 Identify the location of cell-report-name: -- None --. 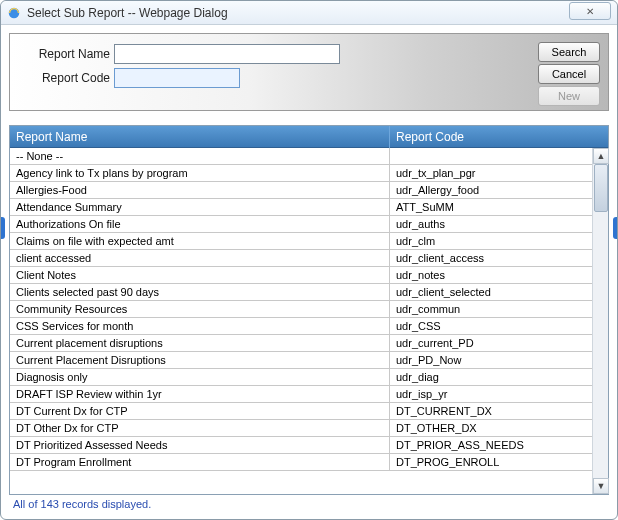
(200, 156).